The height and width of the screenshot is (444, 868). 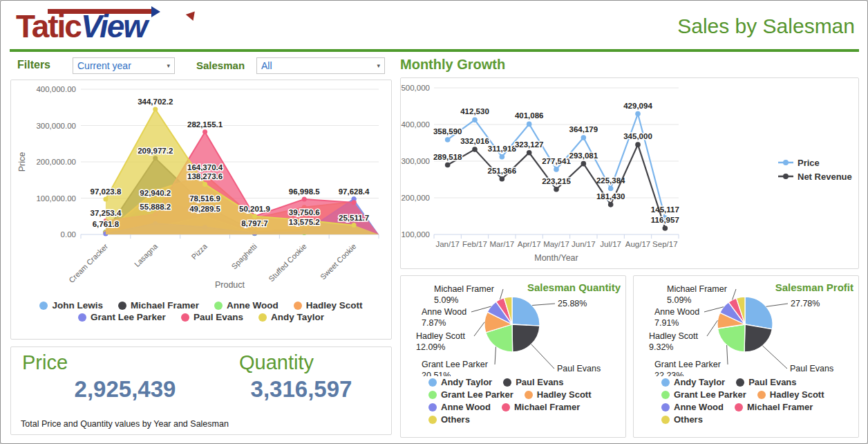 I want to click on svg-text: Net Revenue, so click(x=825, y=177).